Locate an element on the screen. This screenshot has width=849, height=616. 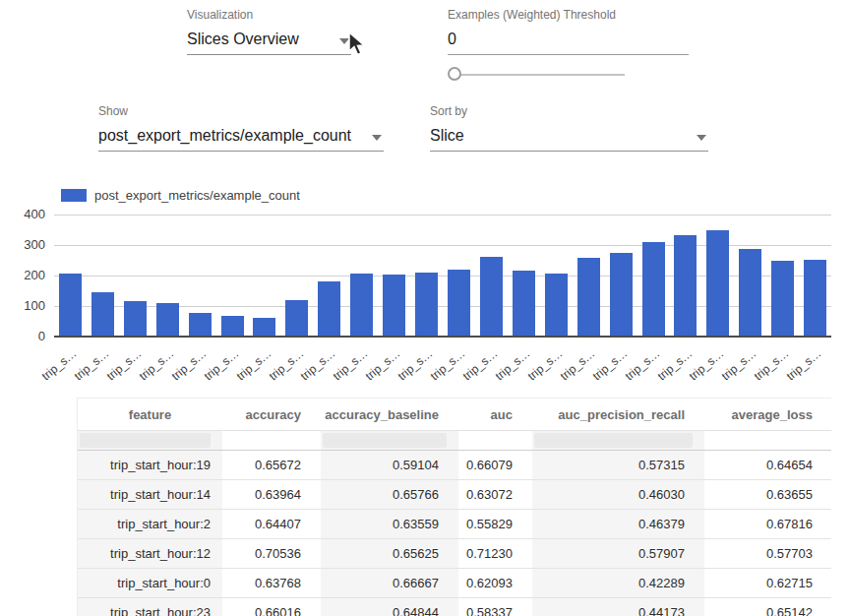
table-row: trip_start_hour:20.644070.635590.558290.… is located at coordinates (455, 524).